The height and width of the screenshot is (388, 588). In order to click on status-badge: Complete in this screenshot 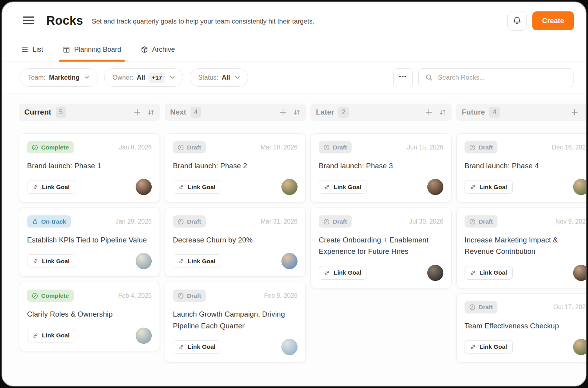, I will do `click(50, 148)`.